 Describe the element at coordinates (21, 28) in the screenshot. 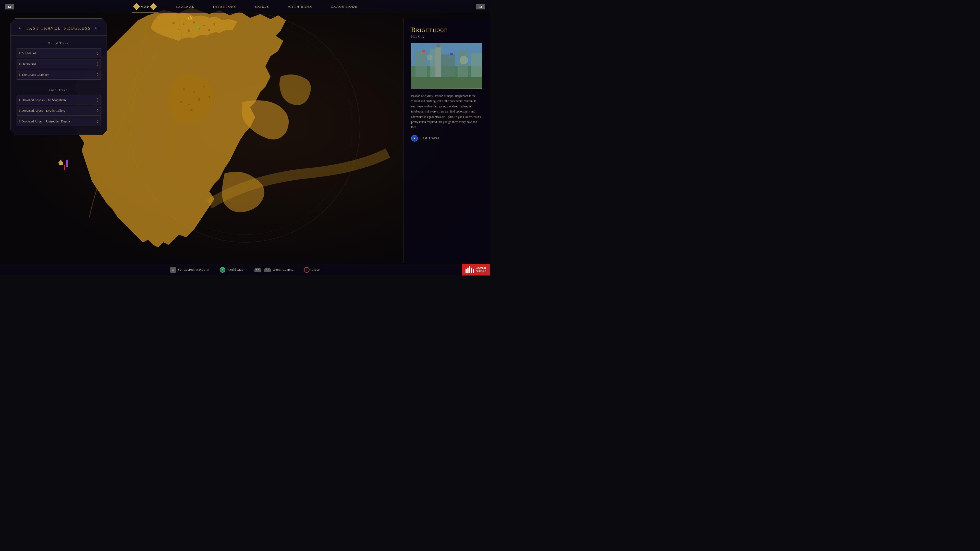

I see `panel-icon-left: ✦` at that location.